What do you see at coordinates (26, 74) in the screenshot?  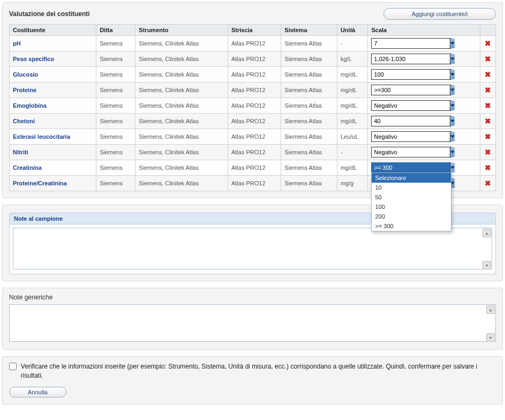 I see `constituent-link: Glucosio` at bounding box center [26, 74].